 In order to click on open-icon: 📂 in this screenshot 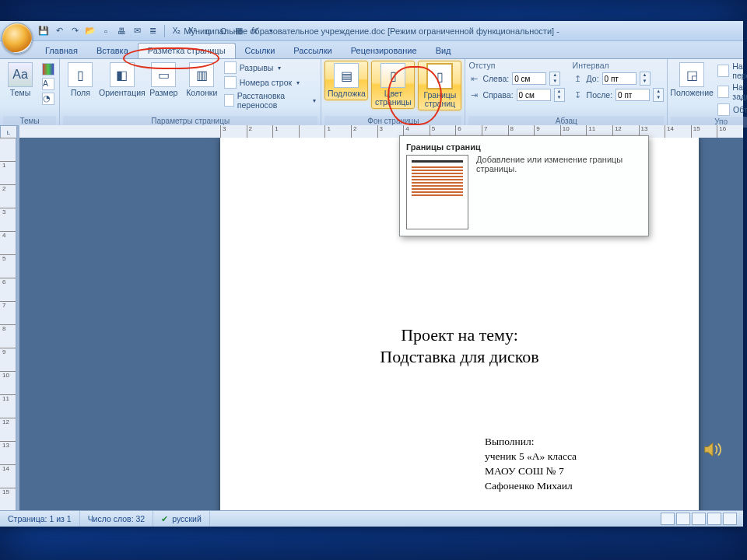, I will do `click(90, 31)`.